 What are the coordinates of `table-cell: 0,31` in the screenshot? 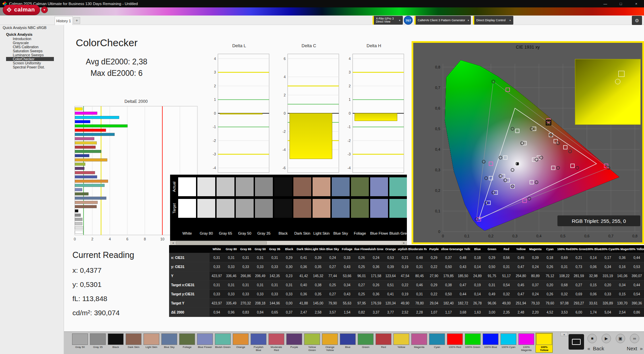 It's located at (260, 285).